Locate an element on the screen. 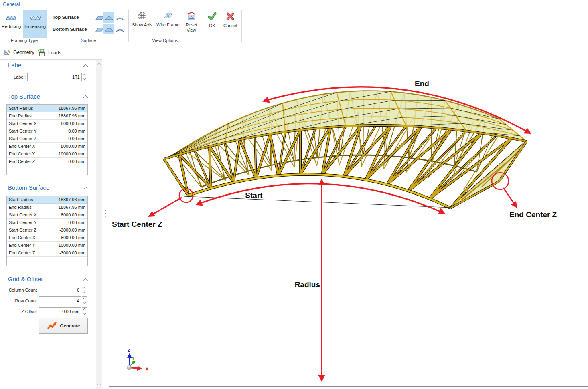  row-count-label: Row Count is located at coordinates (18, 301).